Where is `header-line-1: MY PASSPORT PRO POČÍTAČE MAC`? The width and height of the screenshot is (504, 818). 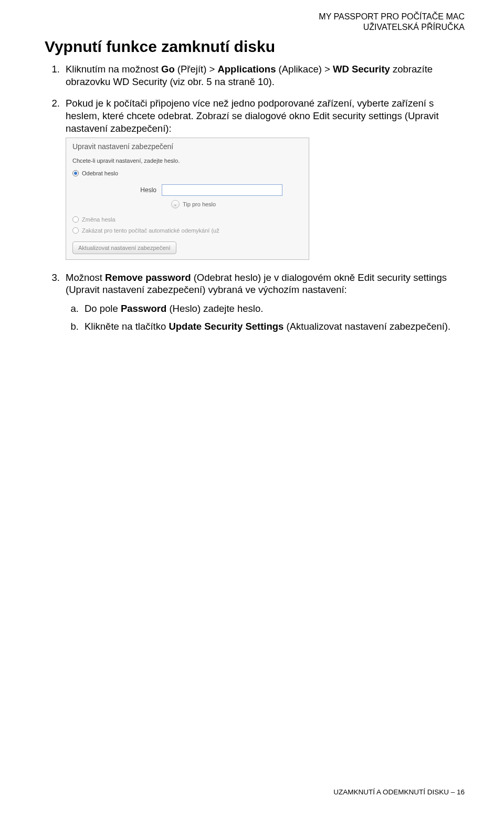
header-line-1: MY PASSPORT PRO POČÍTAČE MAC is located at coordinates (392, 17).